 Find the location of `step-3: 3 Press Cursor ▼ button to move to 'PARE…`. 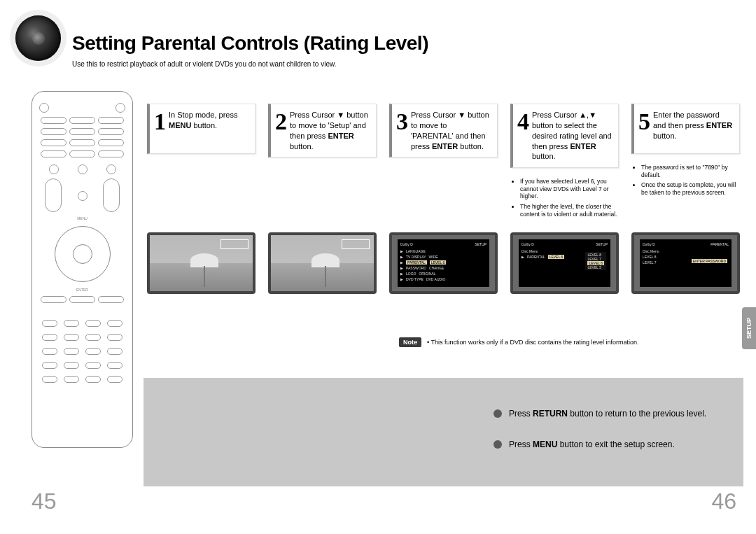

step-3: 3 Press Cursor ▼ button to move to 'PARE… is located at coordinates (444, 162).